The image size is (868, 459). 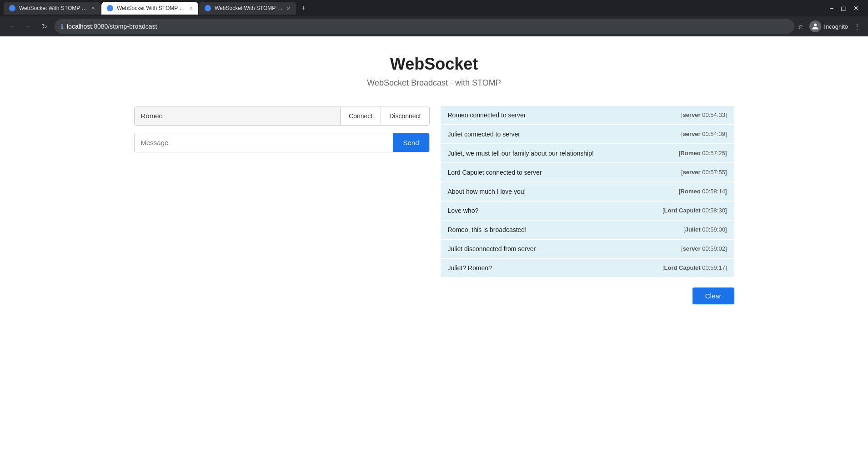 What do you see at coordinates (587, 268) in the screenshot?
I see `list-item: Juliet? Romeo?[Lord Capulet 00:59:17]` at bounding box center [587, 268].